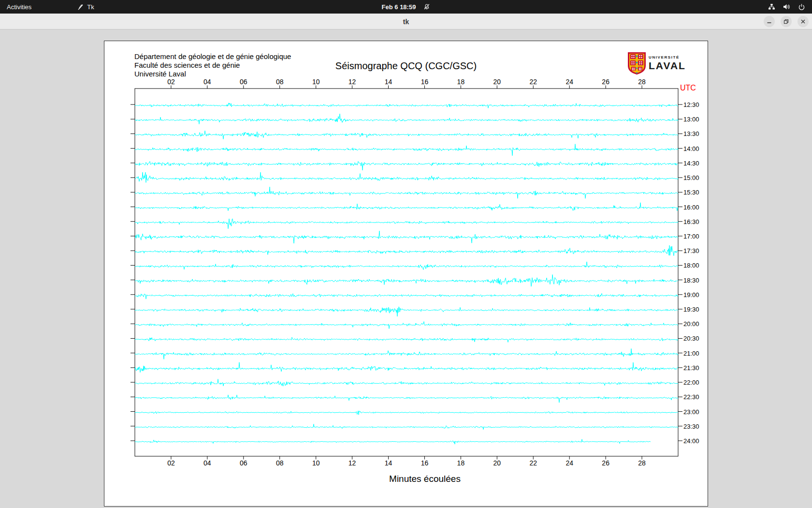  Describe the element at coordinates (406, 297) in the screenshot. I see `trace-row-19:00` at that location.